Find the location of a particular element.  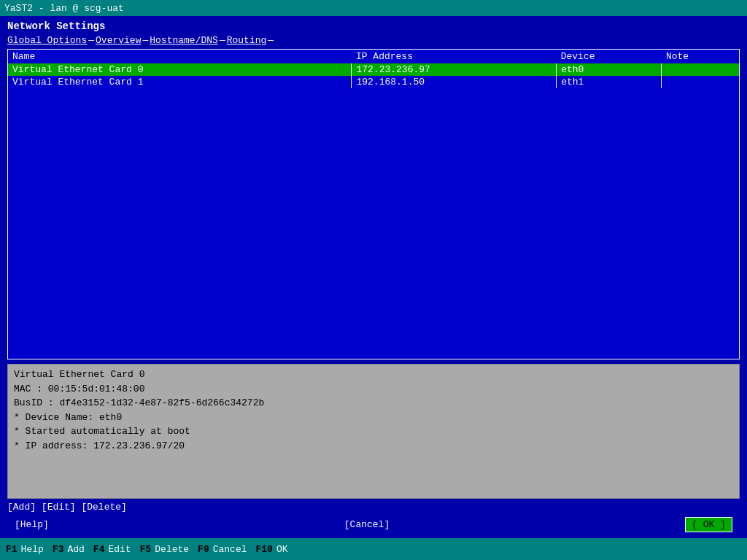

tab-hostname-dns: Hostname/DNS is located at coordinates (184, 41).